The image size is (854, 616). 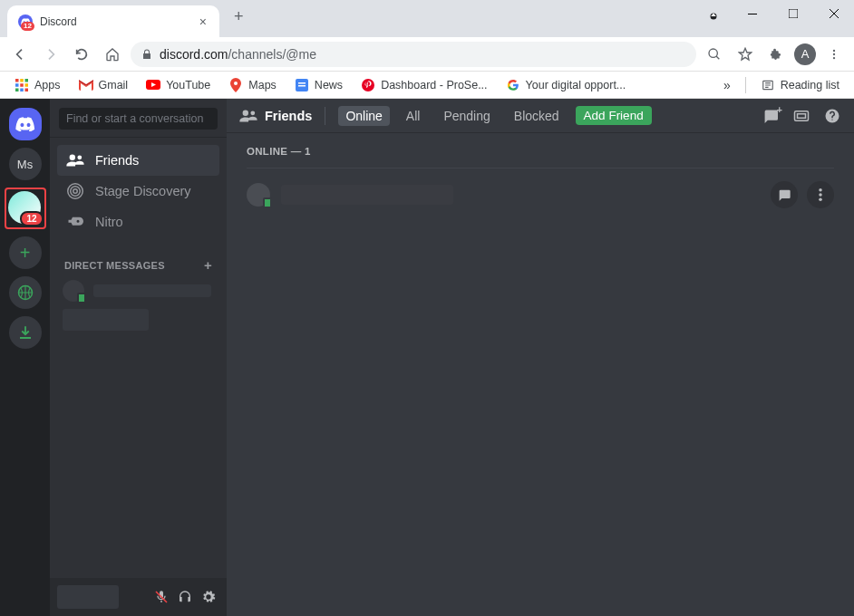 What do you see at coordinates (263, 85) in the screenshot?
I see `bookmark-label: Maps` at bounding box center [263, 85].